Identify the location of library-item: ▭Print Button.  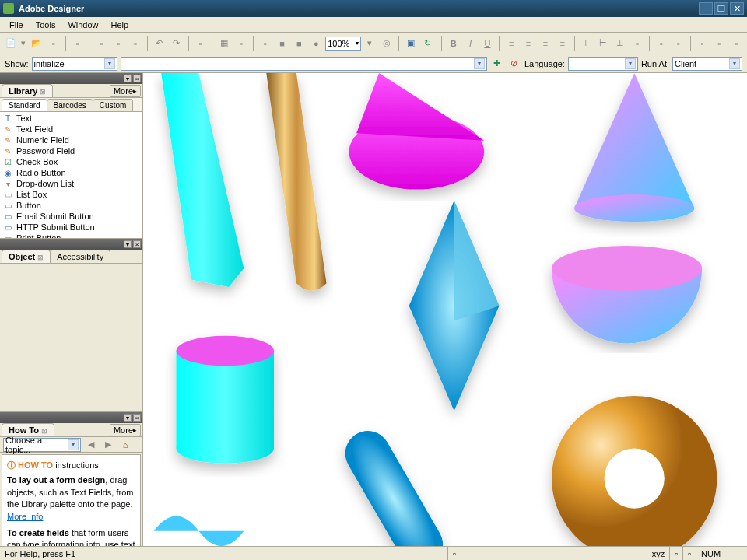
(72, 235).